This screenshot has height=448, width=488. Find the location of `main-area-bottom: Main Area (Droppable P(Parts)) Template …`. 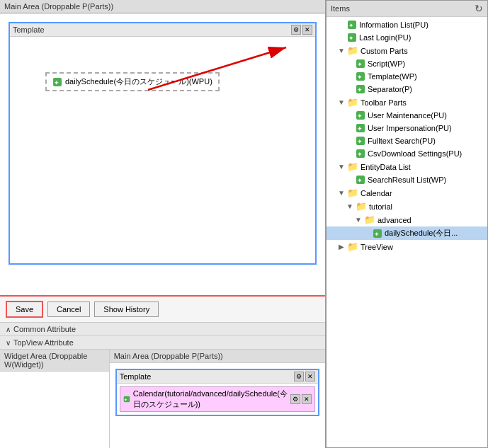

main-area-bottom: Main Area (Droppable P(Parts)) Template … is located at coordinates (217, 399).